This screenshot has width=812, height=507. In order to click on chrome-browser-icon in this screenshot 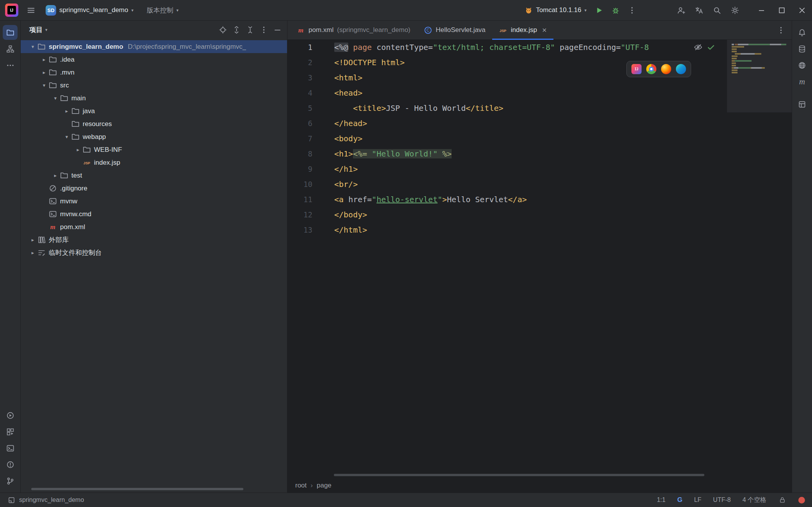, I will do `click(651, 69)`.